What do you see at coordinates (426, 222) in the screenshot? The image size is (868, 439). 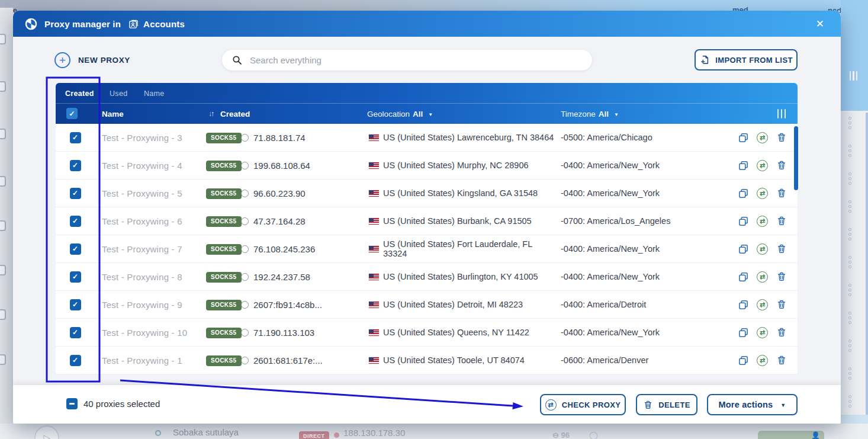 I see `table-row: ✓ Test - Proxywing - 6 SOCKS5 47.37.164.…` at bounding box center [426, 222].